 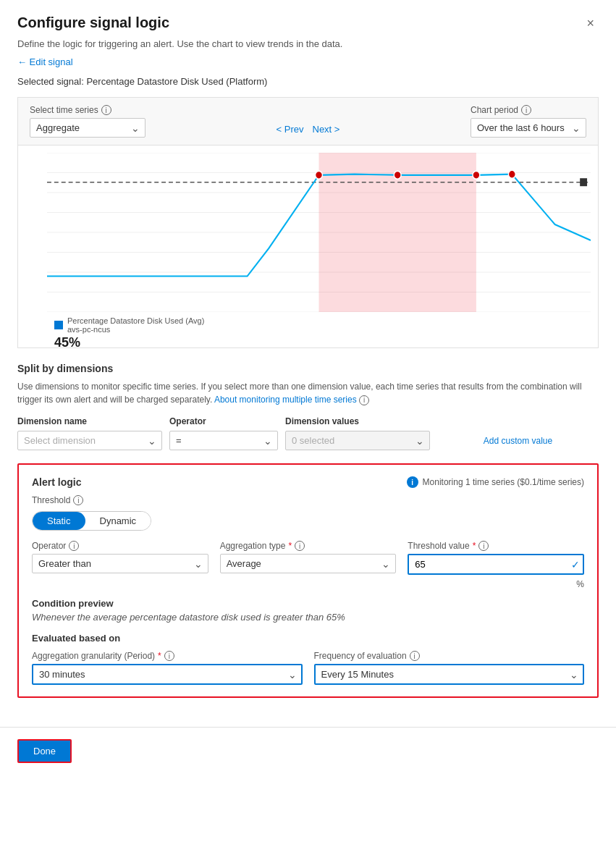 What do you see at coordinates (308, 368) in the screenshot?
I see `split-dimensions-title: Split by dimensions` at bounding box center [308, 368].